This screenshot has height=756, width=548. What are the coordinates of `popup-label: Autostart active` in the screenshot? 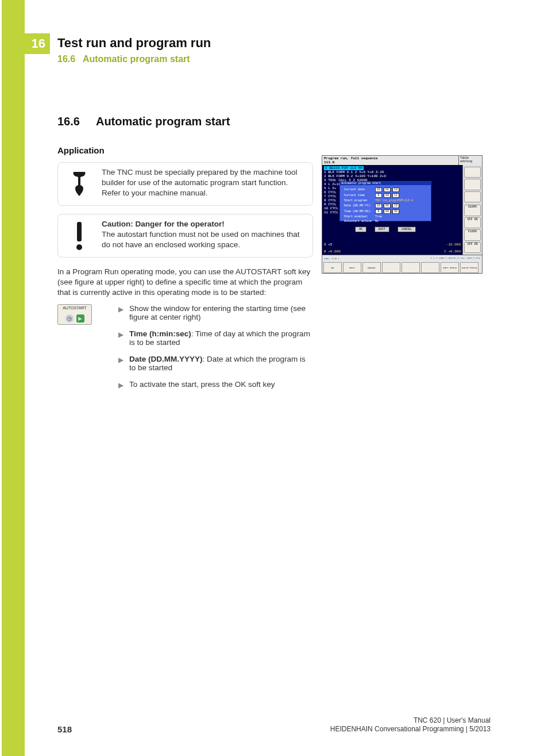 It's located at (358, 221).